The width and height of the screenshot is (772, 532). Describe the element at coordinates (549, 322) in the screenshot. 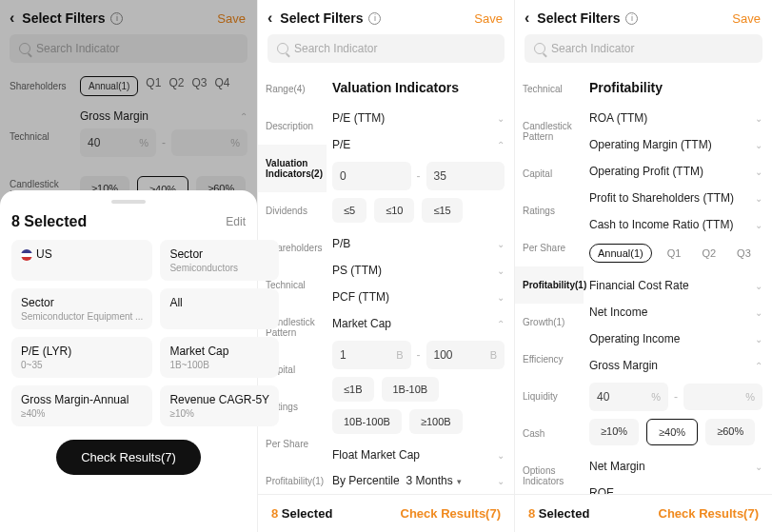

I see `sidebar-item-growth: Growth(1)` at that location.